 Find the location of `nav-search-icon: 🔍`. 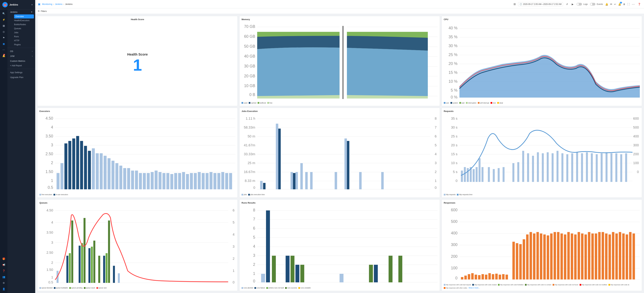

nav-search-icon: 🔍 is located at coordinates (4, 14).